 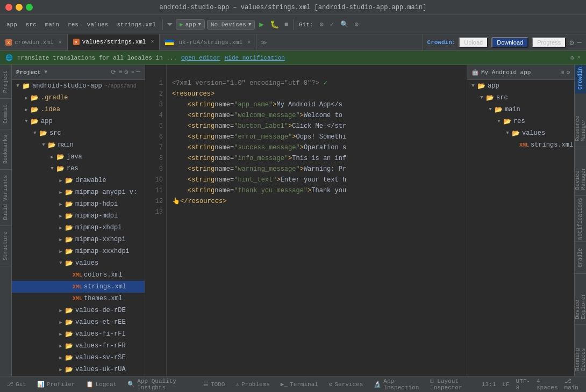 What do you see at coordinates (78, 86) in the screenshot?
I see `tree-root: ▼ 📁 android-studio-app ~/apps/and` at bounding box center [78, 86].